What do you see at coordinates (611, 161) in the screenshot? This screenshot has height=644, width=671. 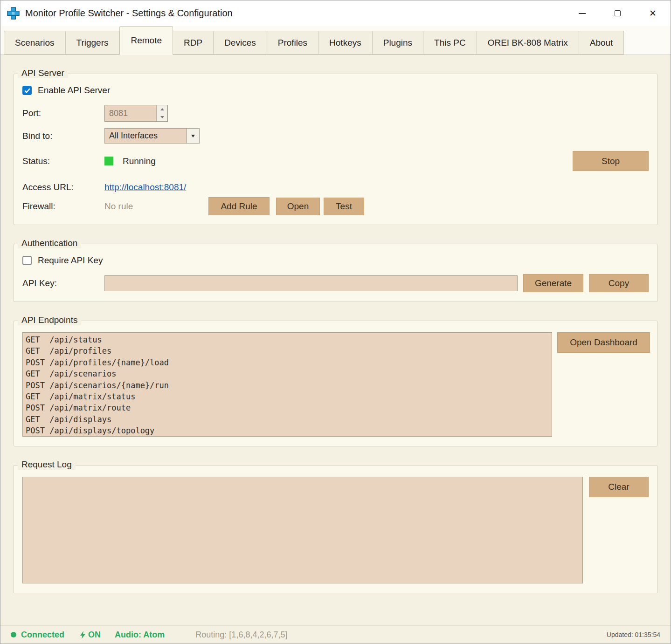 I see `stop-button: Stop` at bounding box center [611, 161].